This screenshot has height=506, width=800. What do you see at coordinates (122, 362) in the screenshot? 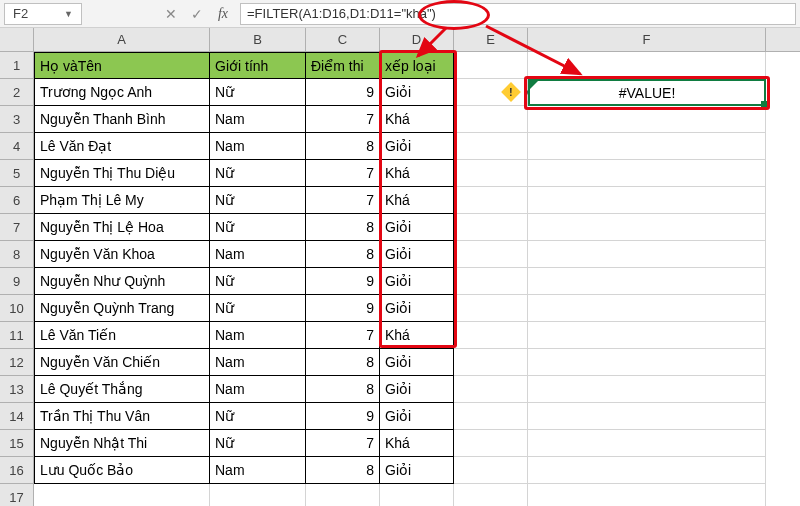
I see `cell-A12: Nguyễn Văn Chiến` at bounding box center [122, 362].